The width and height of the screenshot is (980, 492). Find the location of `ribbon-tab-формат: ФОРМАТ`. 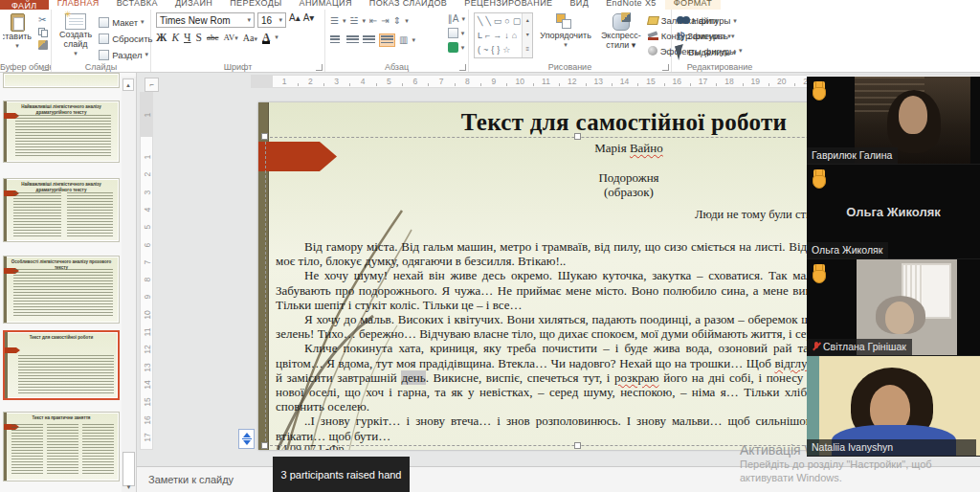

ribbon-tab-формат: ФОРМАТ is located at coordinates (693, 5).